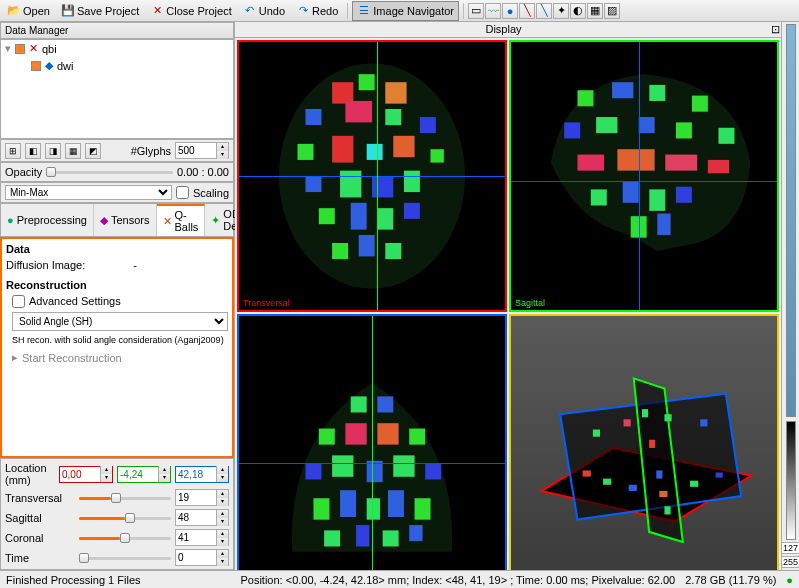 This screenshot has width=799, height=588. What do you see at coordinates (13, 151) in the screenshot?
I see `glyph-btn-1: ⊞` at bounding box center [13, 151].